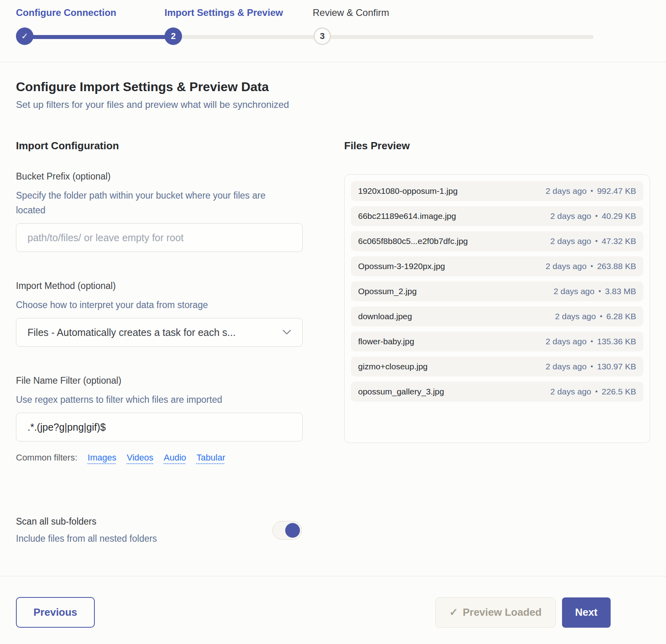 The width and height of the screenshot is (666, 644). Describe the element at coordinates (131, 333) in the screenshot. I see `import-method-selected-value: Files - Automatically creates a task for…` at that location.